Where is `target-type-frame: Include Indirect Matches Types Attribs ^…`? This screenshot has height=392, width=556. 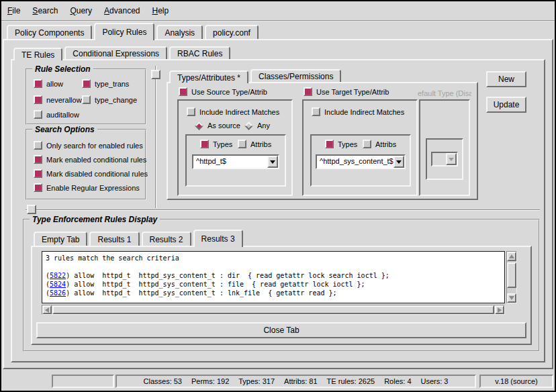
target-type-frame: Include Indirect Matches Types Attribs ^… is located at coordinates (360, 148).